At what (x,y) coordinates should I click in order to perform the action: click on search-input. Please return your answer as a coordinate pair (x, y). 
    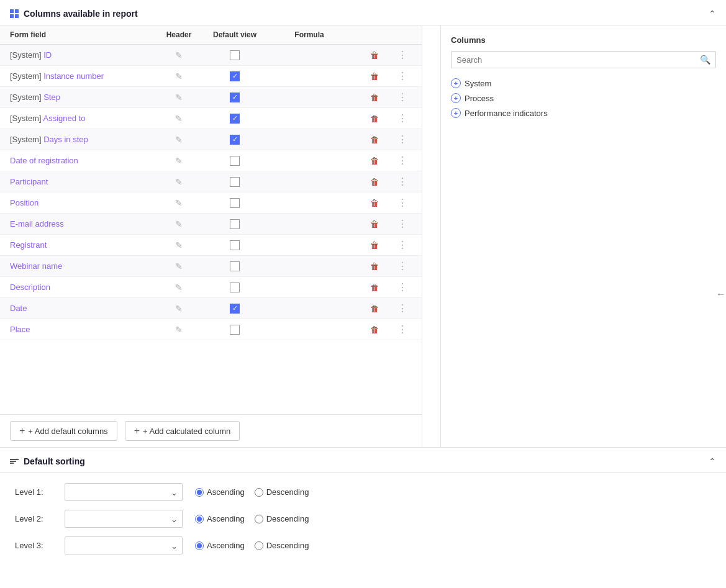
    Looking at the image, I should click on (578, 60).